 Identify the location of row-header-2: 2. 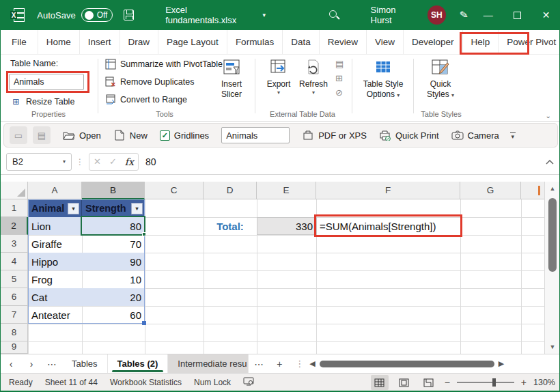
(14, 226).